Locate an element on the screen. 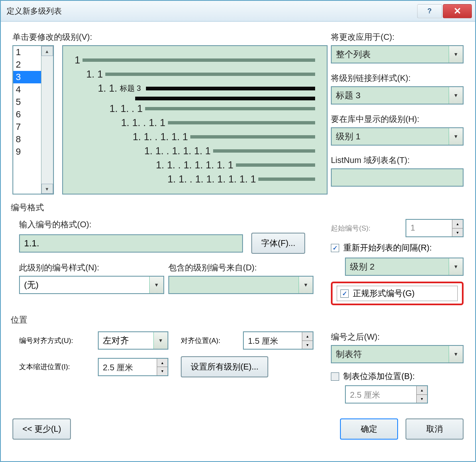 This screenshot has width=476, height=462. after-number-label: 编号之后(W): is located at coordinates (397, 337).